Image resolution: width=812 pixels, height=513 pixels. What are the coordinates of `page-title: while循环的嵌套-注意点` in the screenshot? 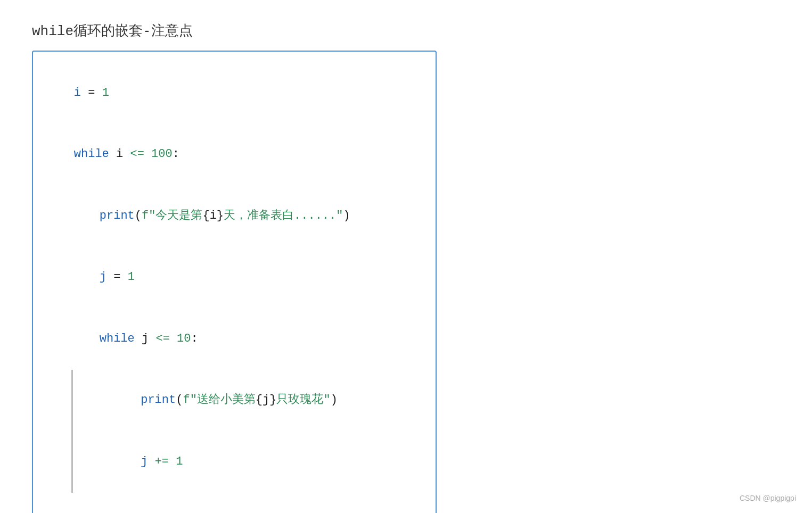 It's located at (406, 31).